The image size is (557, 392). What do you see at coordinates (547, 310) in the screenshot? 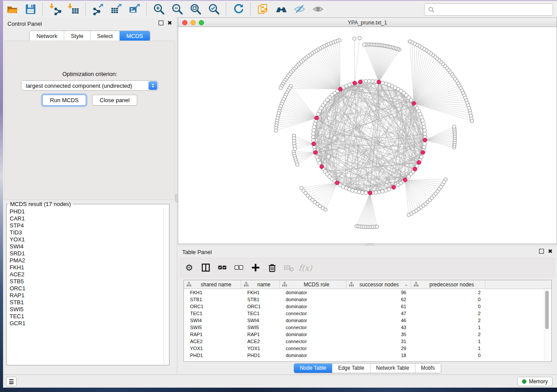
I see `table-scrollbar-thumb` at bounding box center [547, 310].